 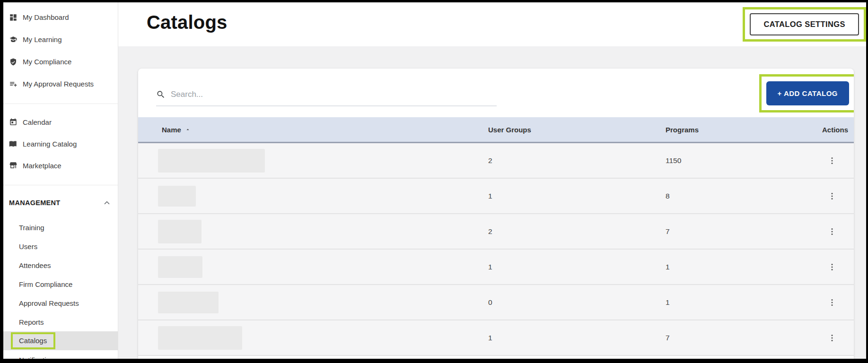 I want to click on chevron-up-icon, so click(x=107, y=203).